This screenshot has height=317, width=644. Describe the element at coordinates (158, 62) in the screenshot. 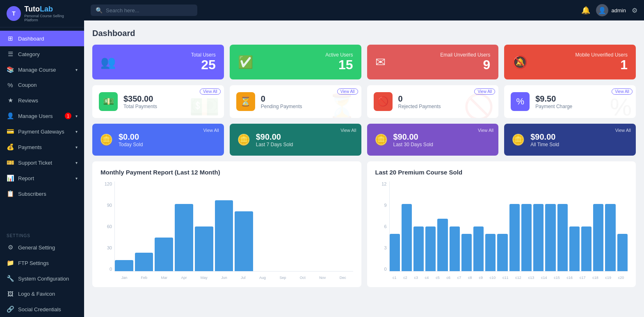

I see `stat-card-total-users: 👥 Total Users 25` at that location.